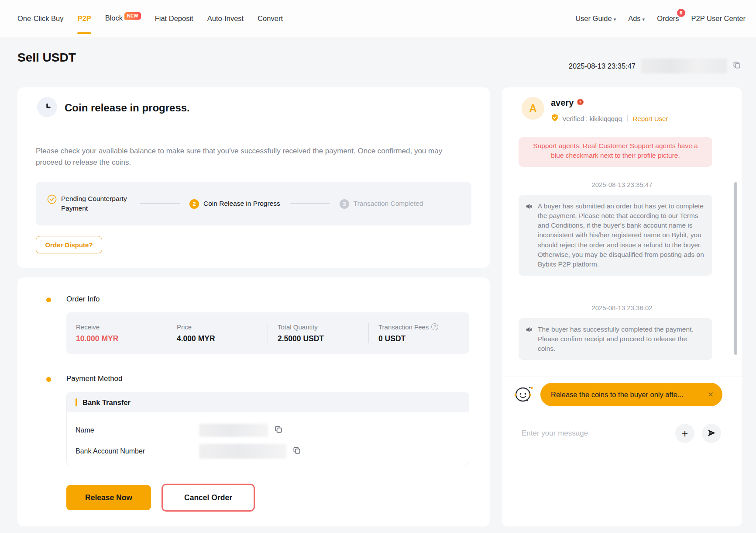 The image size is (756, 533). I want to click on nav-ads: Ads▾, so click(636, 18).